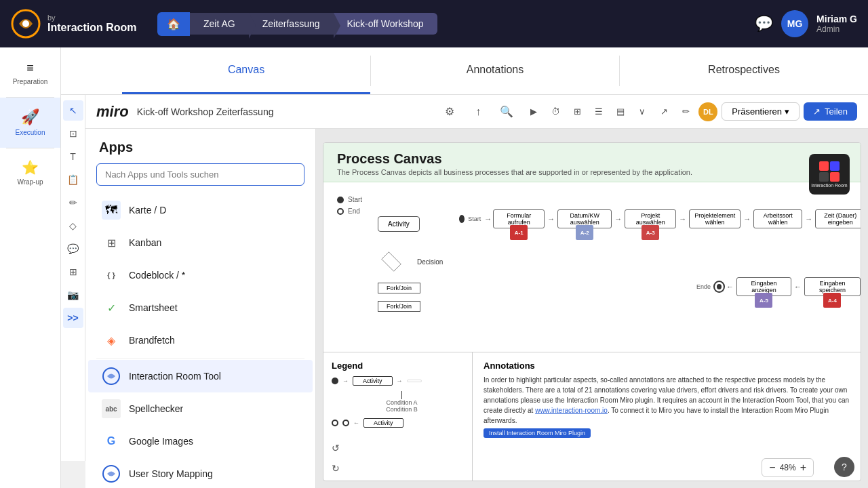  What do you see at coordinates (830, 111) in the screenshot?
I see `share-button: ↗ Teilen` at bounding box center [830, 111].